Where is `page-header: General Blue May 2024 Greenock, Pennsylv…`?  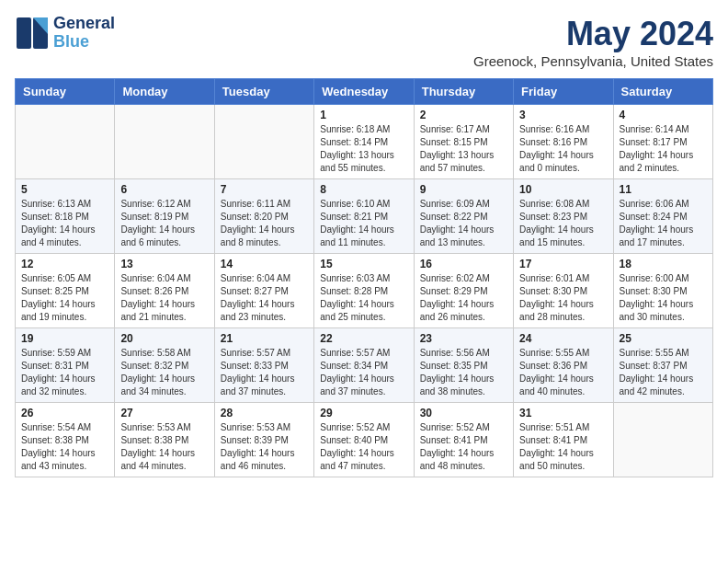 page-header: General Blue May 2024 Greenock, Pennsylv… is located at coordinates (364, 42).